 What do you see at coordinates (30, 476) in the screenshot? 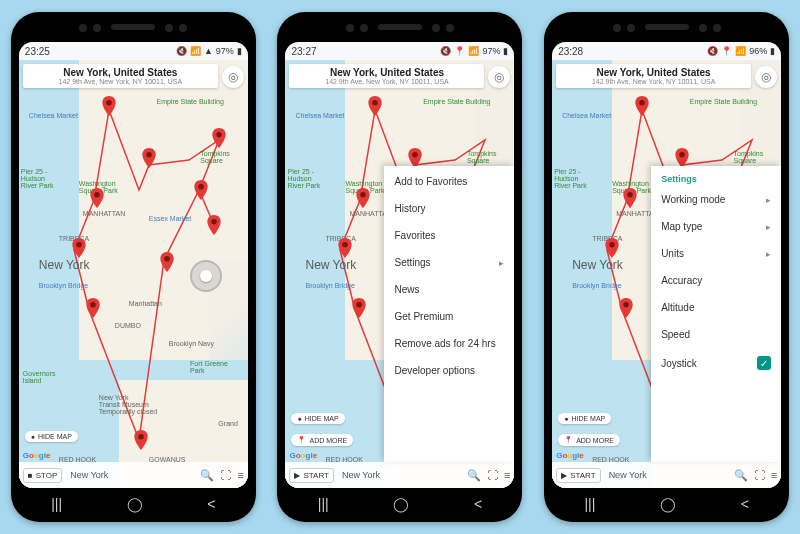
I see `stop-icon: ■` at bounding box center [30, 476].